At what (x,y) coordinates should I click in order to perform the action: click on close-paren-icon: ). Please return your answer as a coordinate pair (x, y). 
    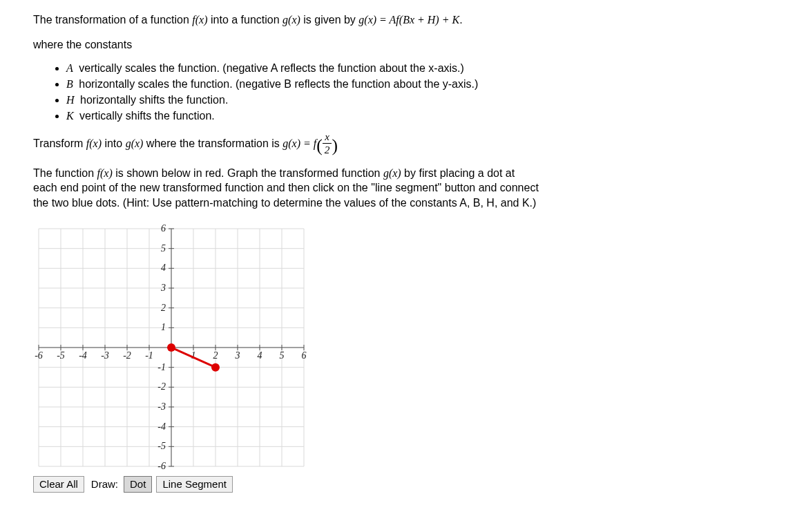
    Looking at the image, I should click on (334, 145).